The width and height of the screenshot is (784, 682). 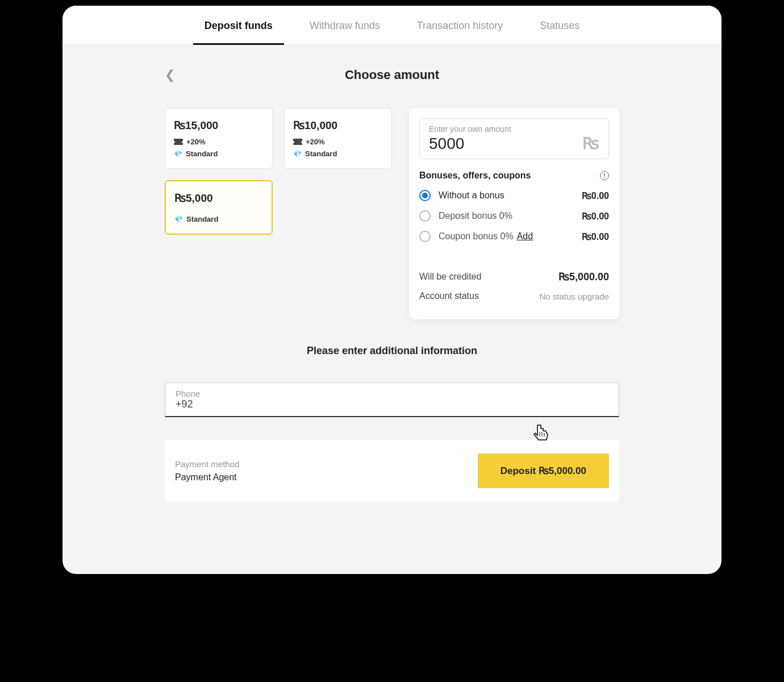 I want to click on amount-card-5000: ₨5,000 💎 Standard, so click(x=219, y=207).